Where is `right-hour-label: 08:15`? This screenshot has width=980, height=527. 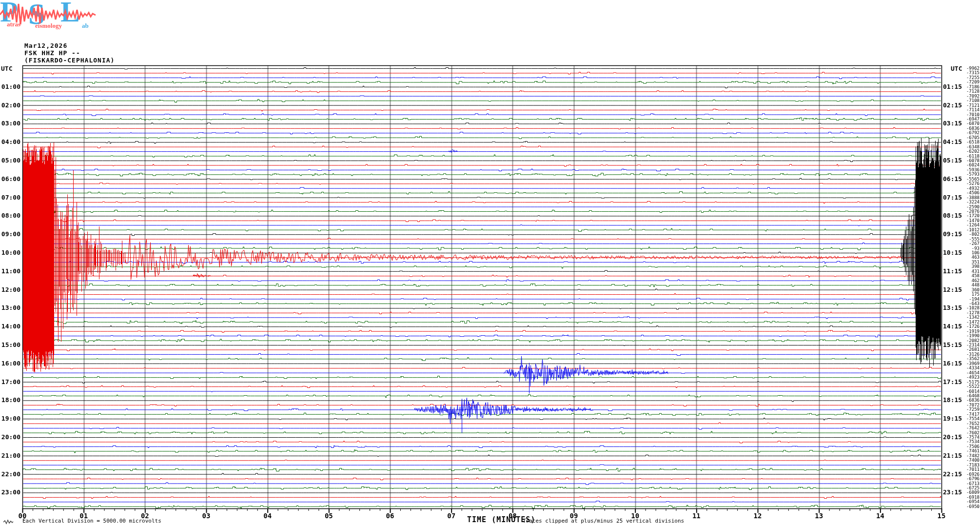 right-hour-label: 08:15 is located at coordinates (953, 216).